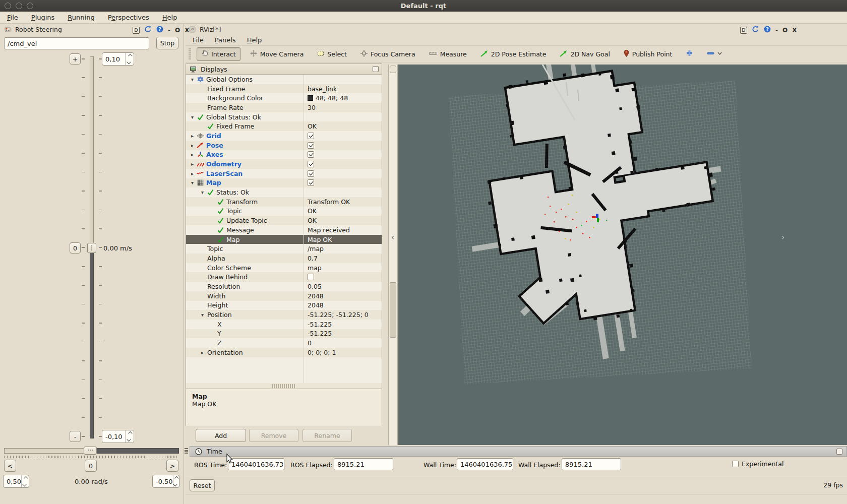 The image size is (847, 504). Describe the element at coordinates (304, 229) in the screenshot. I see `tree-column-divider` at that location.